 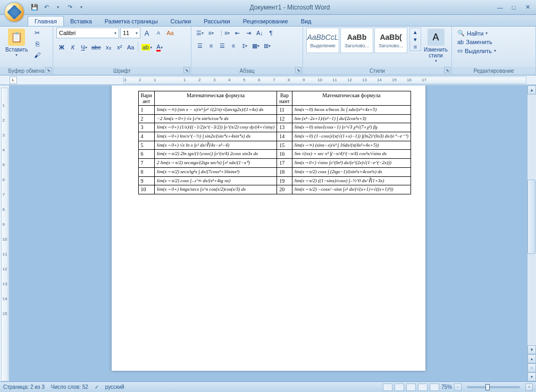 I want to click on scroll-down: ▼, so click(x=532, y=350).